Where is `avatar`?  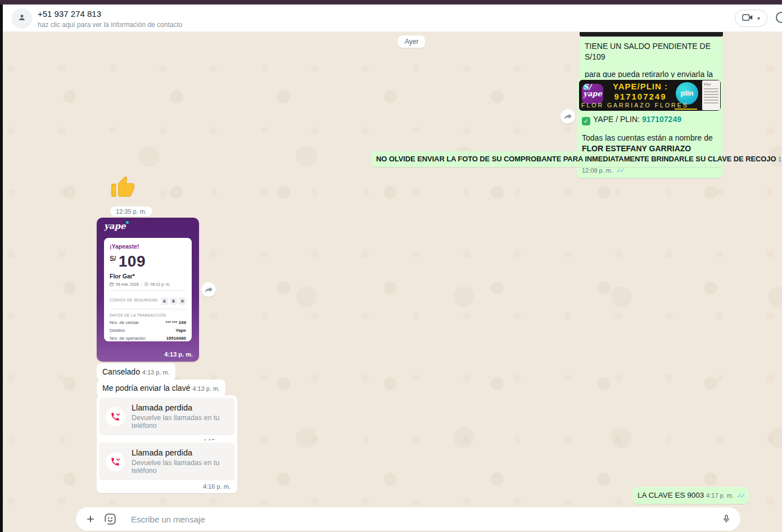 avatar is located at coordinates (22, 19).